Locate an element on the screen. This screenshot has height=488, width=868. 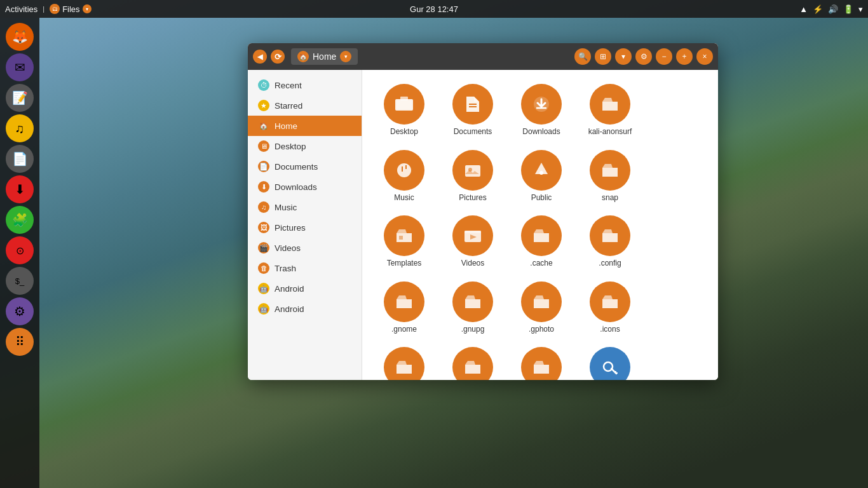
config-folder-icon is located at coordinates (610, 236).